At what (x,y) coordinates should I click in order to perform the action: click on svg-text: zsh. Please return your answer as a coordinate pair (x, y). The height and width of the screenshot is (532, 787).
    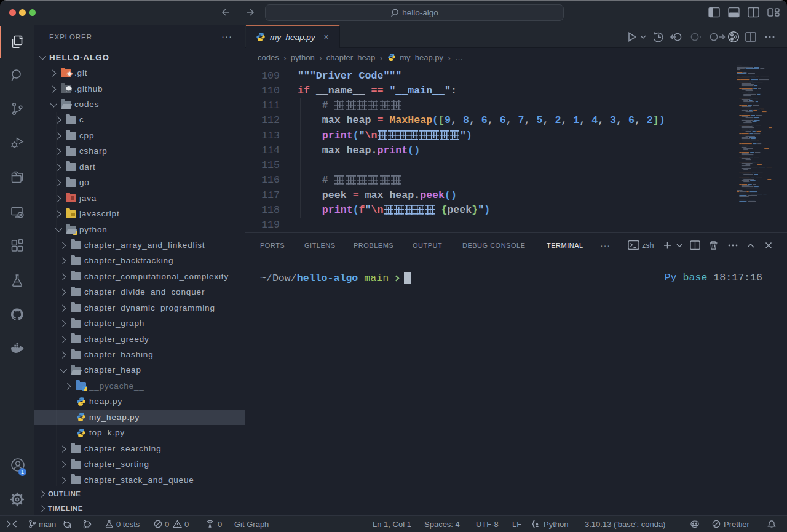
    Looking at the image, I should click on (648, 245).